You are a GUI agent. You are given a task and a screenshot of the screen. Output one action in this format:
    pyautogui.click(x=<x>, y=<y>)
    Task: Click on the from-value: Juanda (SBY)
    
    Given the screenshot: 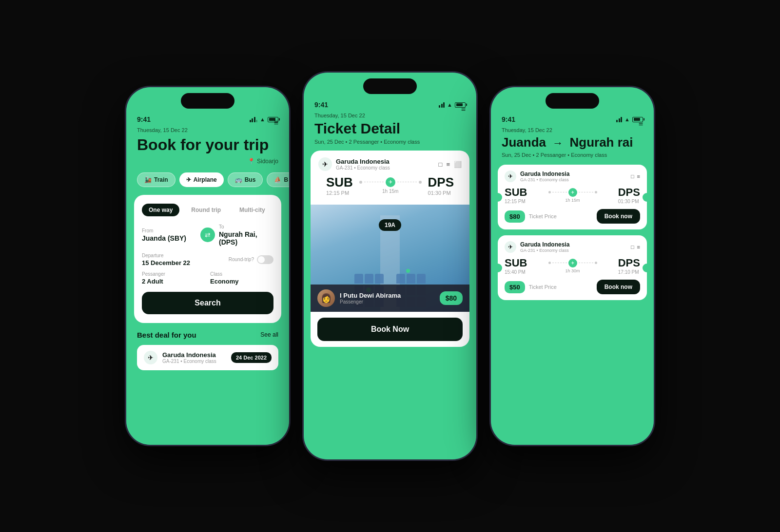 What is the action you would take?
    pyautogui.click(x=169, y=238)
    